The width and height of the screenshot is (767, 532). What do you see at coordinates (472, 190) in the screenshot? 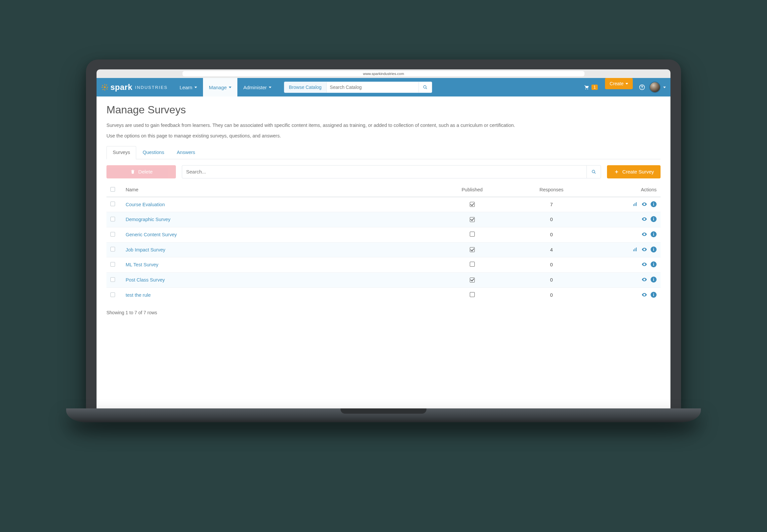
I see `col-header-published: Published` at bounding box center [472, 190].